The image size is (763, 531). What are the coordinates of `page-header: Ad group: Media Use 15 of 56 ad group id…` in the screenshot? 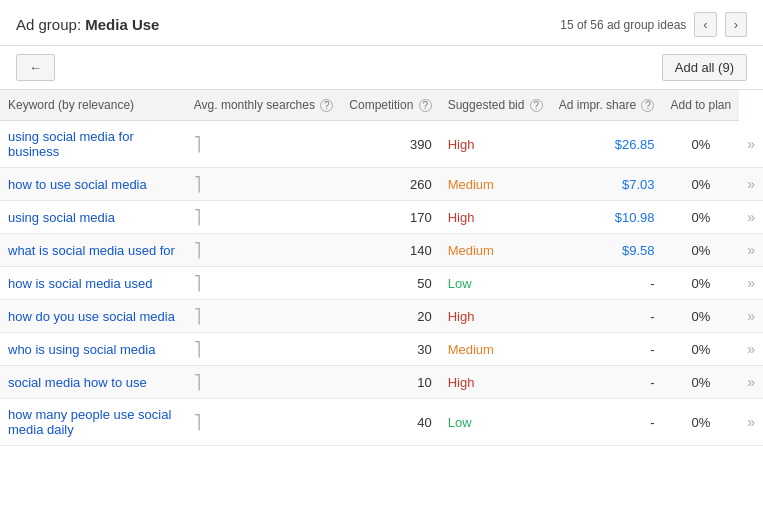 It's located at (382, 23).